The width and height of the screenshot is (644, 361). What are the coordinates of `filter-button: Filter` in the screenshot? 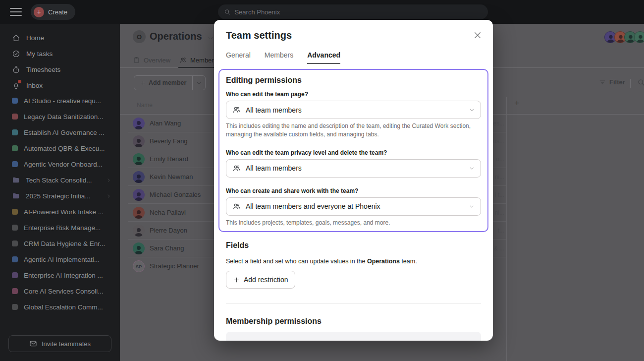 It's located at (612, 82).